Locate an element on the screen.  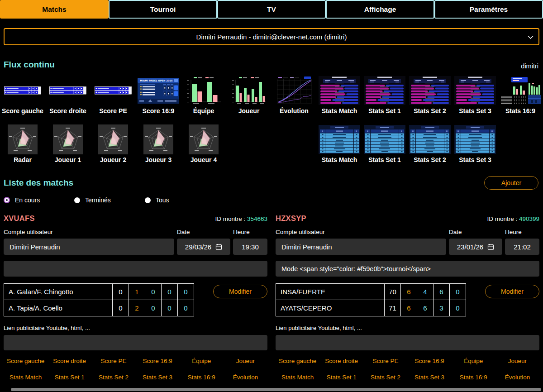
date-input: 23/01/26 is located at coordinates (476, 247).